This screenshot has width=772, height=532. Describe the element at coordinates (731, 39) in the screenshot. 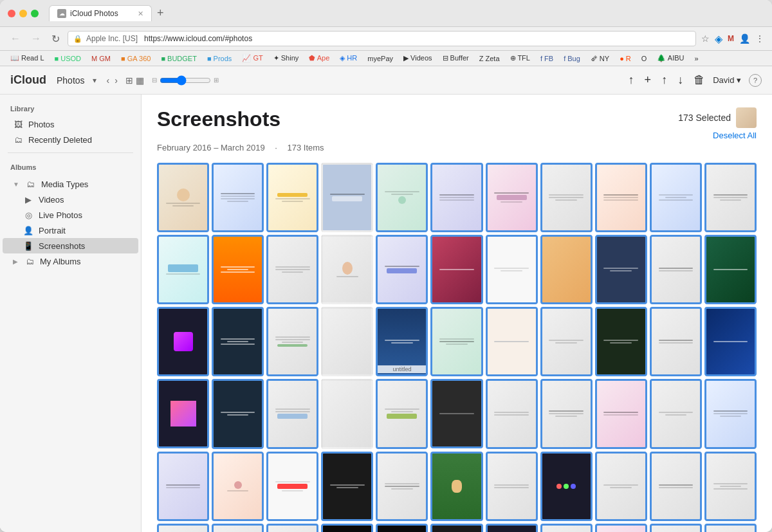

I see `gmail-icon: M` at that location.